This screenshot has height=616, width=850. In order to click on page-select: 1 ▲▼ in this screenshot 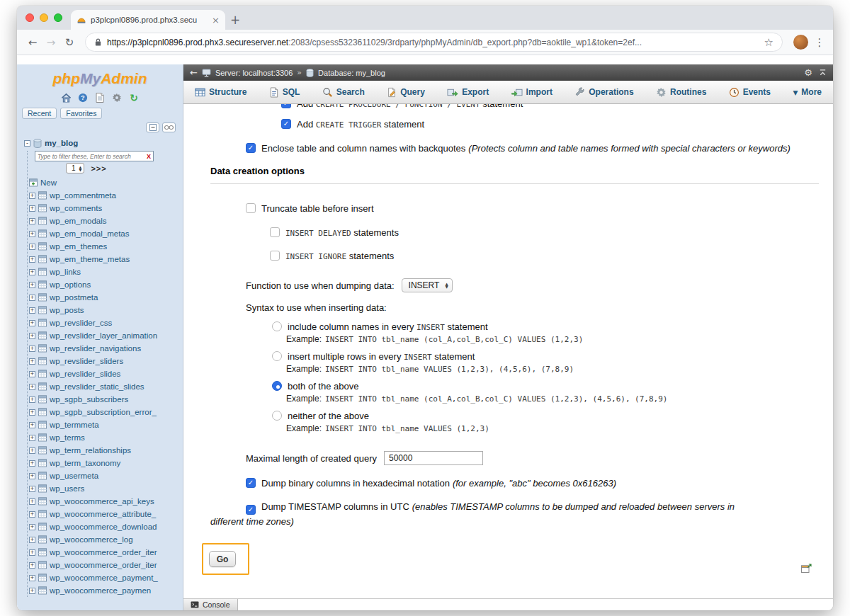, I will do `click(75, 169)`.